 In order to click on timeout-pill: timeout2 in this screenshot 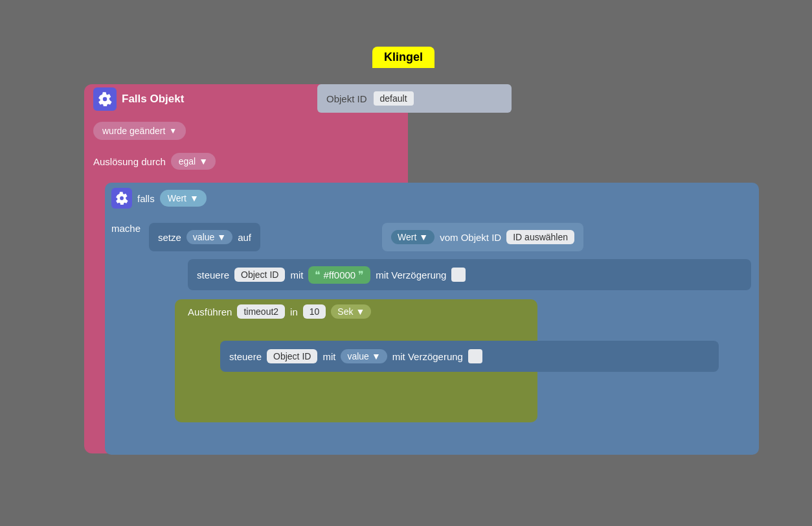, I will do `click(261, 312)`.